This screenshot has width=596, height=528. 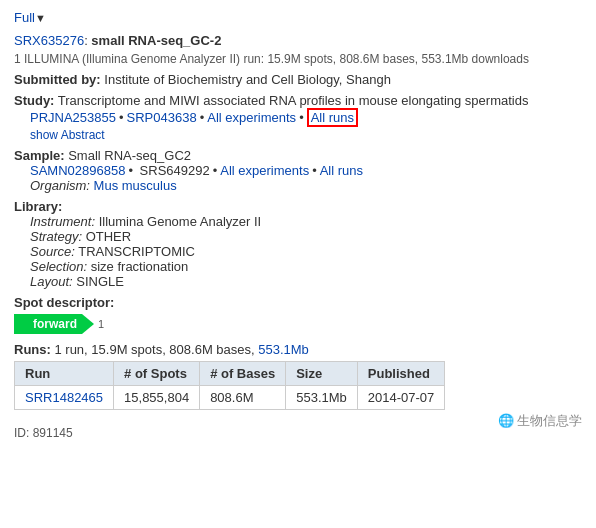 I want to click on study-all-experiments-link: All experiments, so click(x=252, y=118).